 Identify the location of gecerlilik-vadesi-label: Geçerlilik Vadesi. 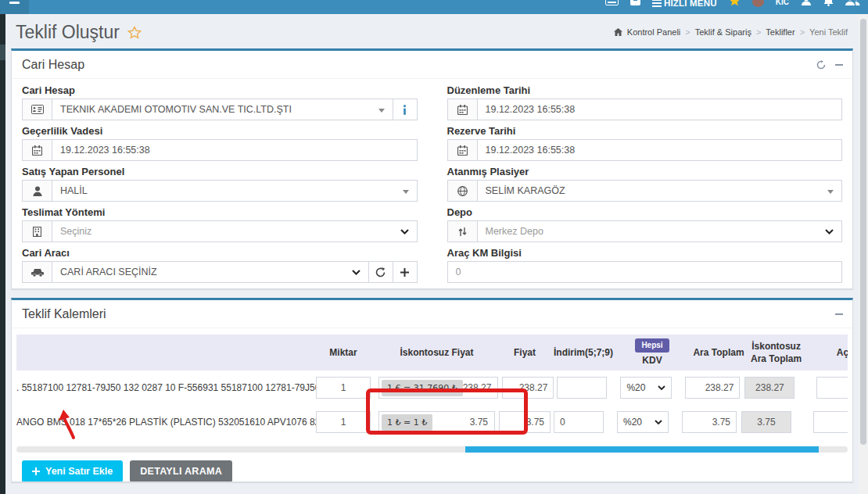
(220, 131).